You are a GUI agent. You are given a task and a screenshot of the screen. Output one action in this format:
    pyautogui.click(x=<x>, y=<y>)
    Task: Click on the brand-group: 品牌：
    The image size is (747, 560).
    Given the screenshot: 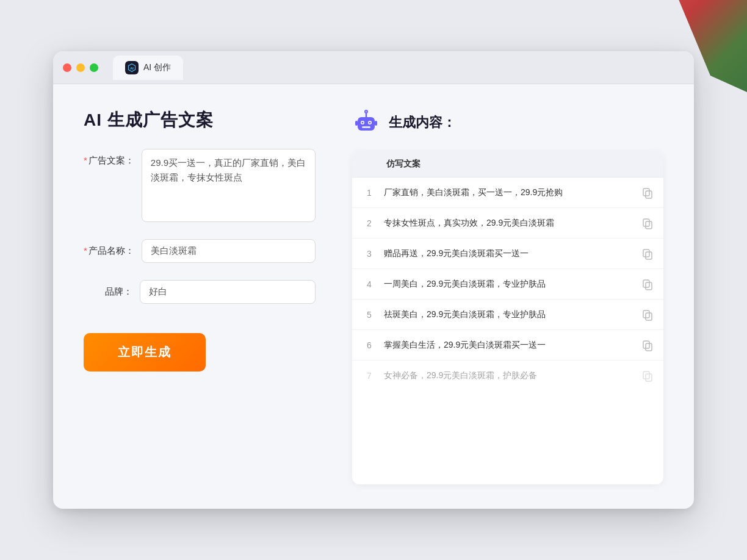 What is the action you would take?
    pyautogui.click(x=200, y=292)
    